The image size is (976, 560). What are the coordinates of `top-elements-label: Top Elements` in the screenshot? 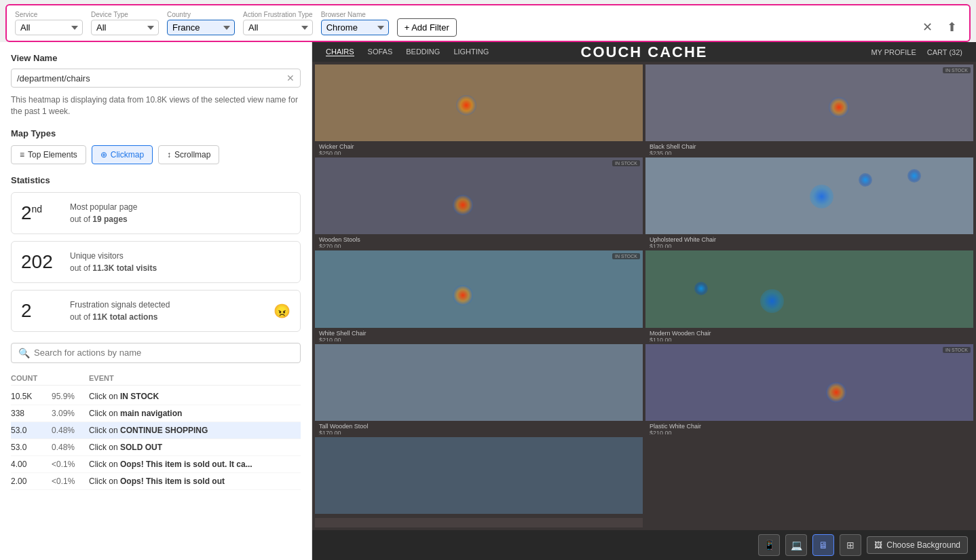 It's located at (53, 155).